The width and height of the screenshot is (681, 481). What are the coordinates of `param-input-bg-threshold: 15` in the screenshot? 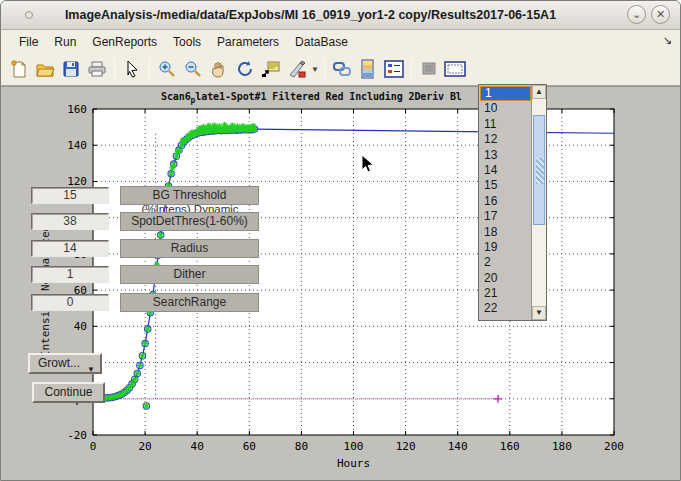 It's located at (70, 196).